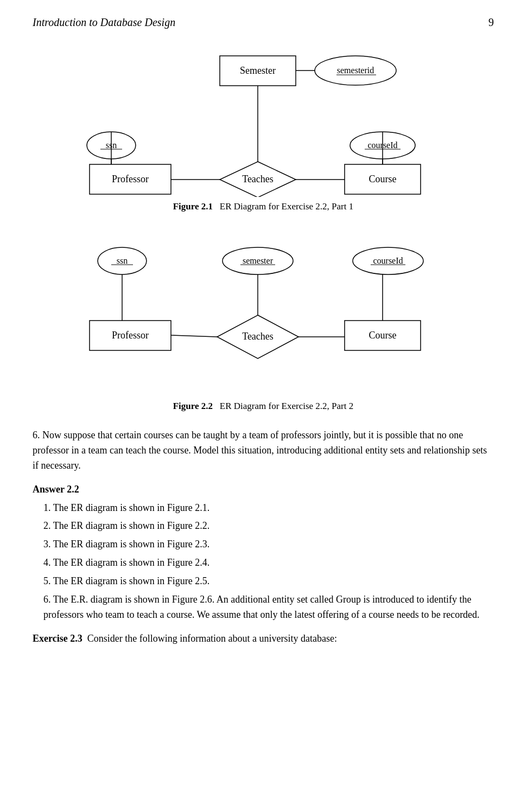  I want to click on page-header: Introduction to Database Design 9, so click(263, 23).